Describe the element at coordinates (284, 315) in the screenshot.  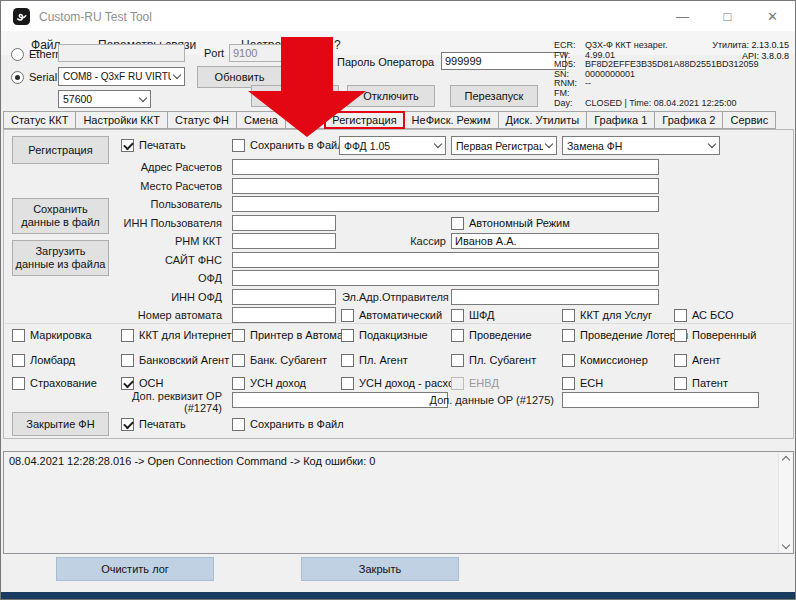
I see `machine-number-input` at that location.